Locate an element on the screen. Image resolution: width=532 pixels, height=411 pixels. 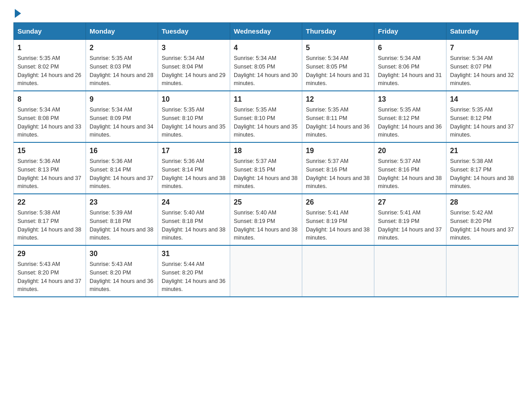
calendar-cell: 13Sunrise: 5:35 AMSunset: 8:12 PMDayligh… is located at coordinates (410, 116).